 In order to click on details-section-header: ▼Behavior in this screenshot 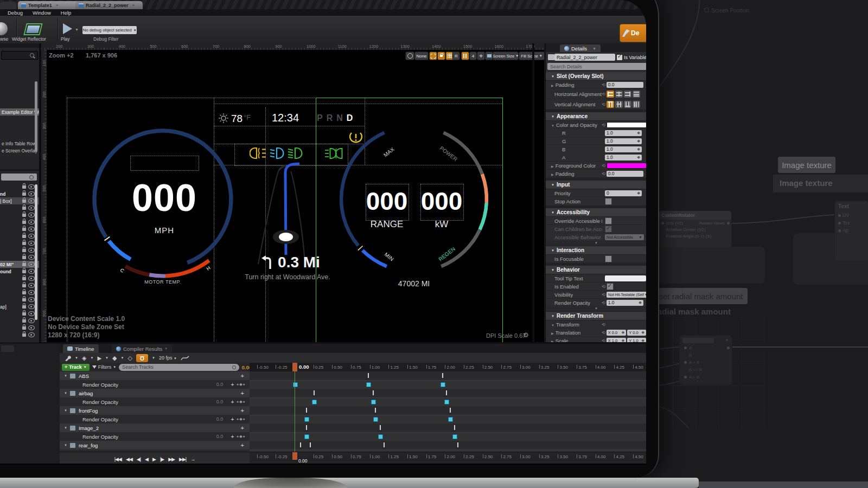, I will do `click(596, 270)`.